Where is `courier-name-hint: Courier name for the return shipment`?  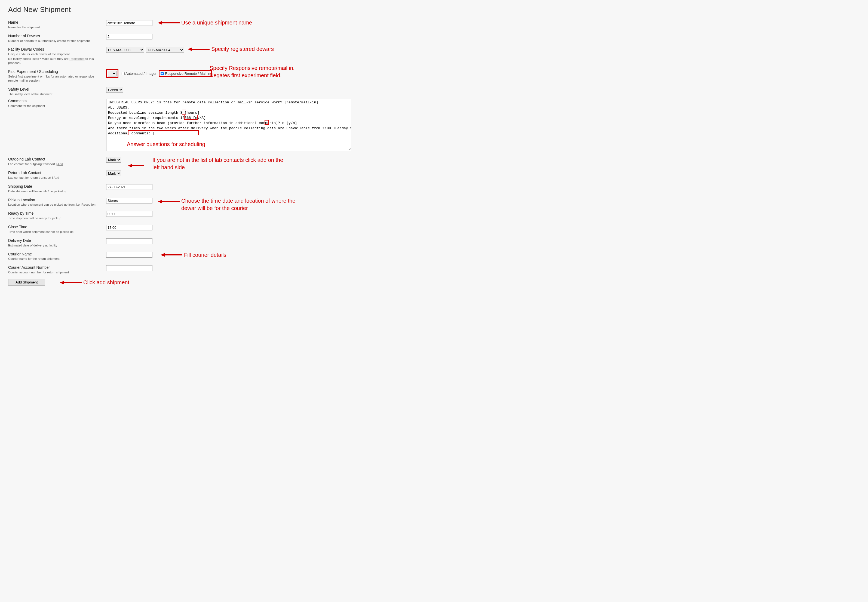
courier-name-hint: Courier name for the return shipment is located at coordinates (54, 259).